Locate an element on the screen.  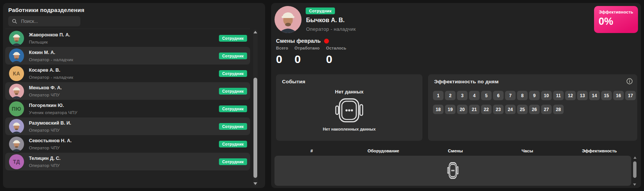
worker-info: Севостьянов Н. А. Оператор ЧПУ is located at coordinates (124, 144).